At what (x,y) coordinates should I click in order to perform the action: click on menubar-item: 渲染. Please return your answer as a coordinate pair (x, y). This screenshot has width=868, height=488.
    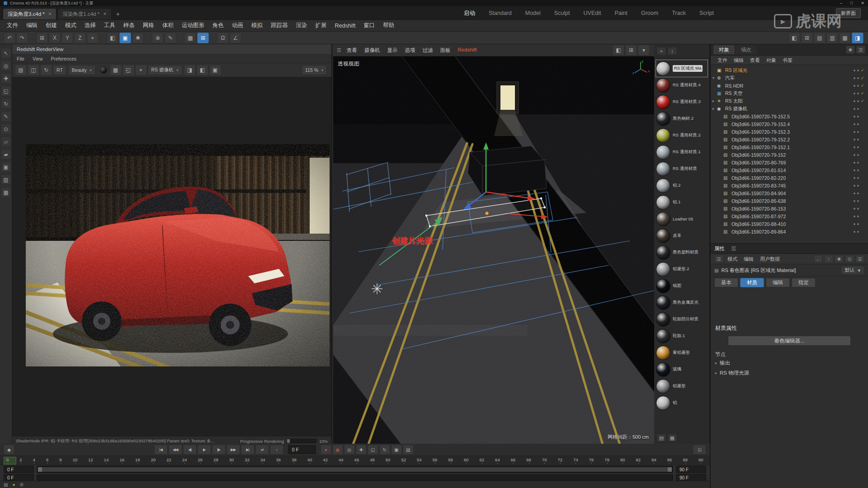
    Looking at the image, I should click on (302, 25).